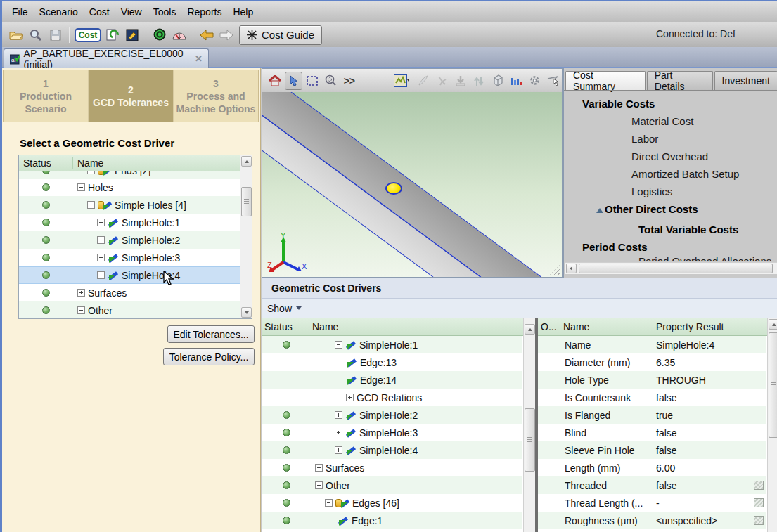 The width and height of the screenshot is (777, 532). Describe the element at coordinates (479, 81) in the screenshot. I see `swap-views-icon` at that location.